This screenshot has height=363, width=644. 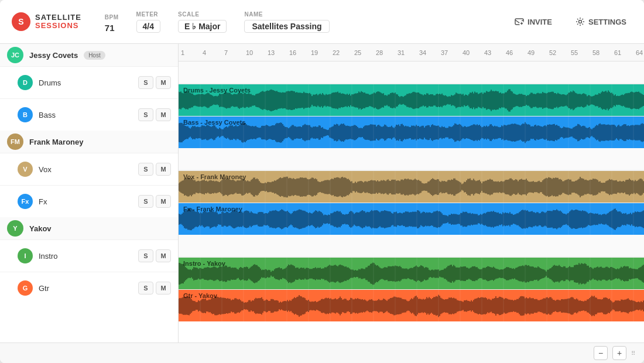 I want to click on solo-button-drums: S, so click(x=146, y=83).